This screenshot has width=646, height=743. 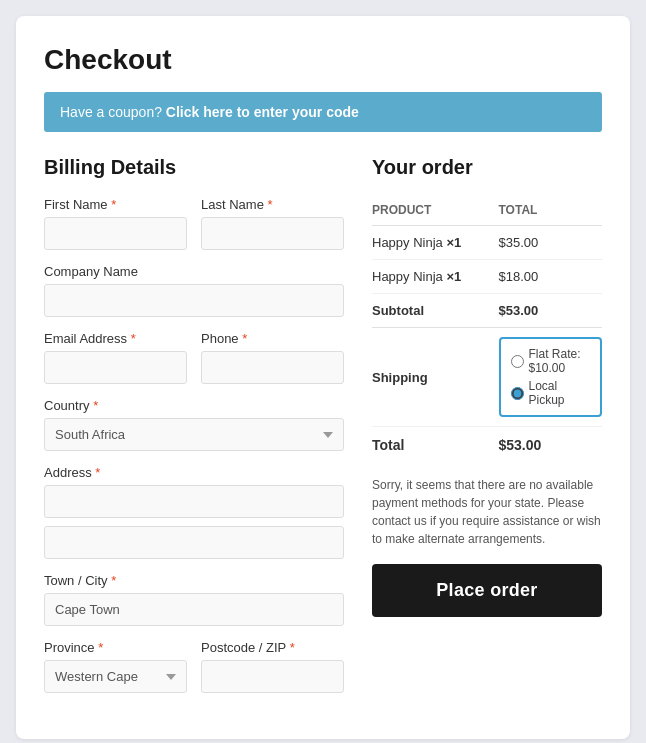 What do you see at coordinates (487, 311) in the screenshot?
I see `subtotal-row: Subtotal $53.00` at bounding box center [487, 311].